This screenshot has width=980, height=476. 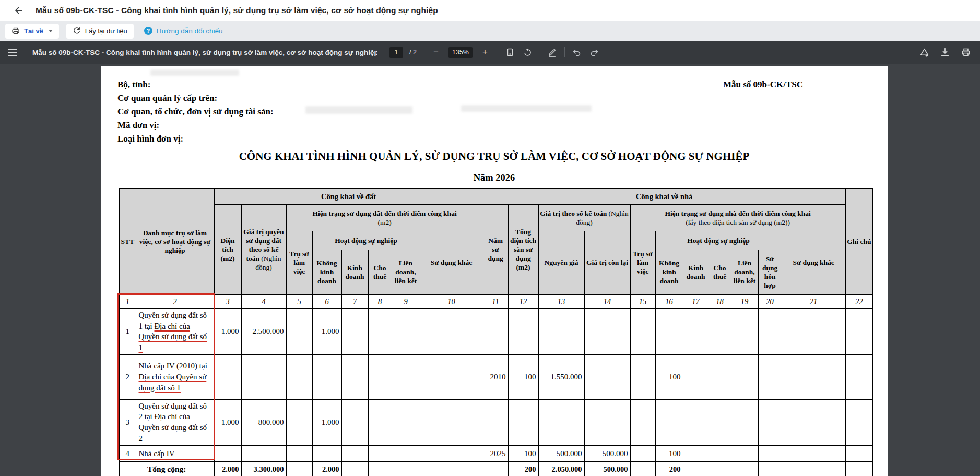 I want to click on info-line: Bộ, tỉnh:, so click(x=195, y=85).